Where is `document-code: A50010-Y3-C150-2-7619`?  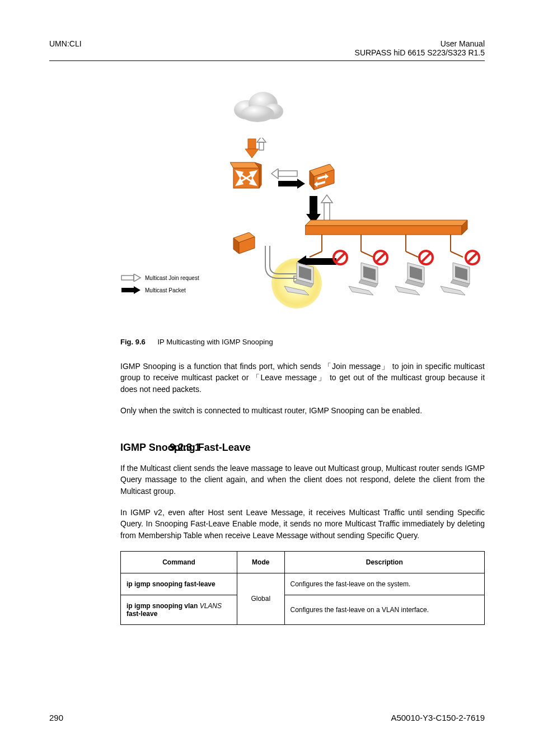 document-code: A50010-Y3-C150-2-7619 is located at coordinates (438, 718).